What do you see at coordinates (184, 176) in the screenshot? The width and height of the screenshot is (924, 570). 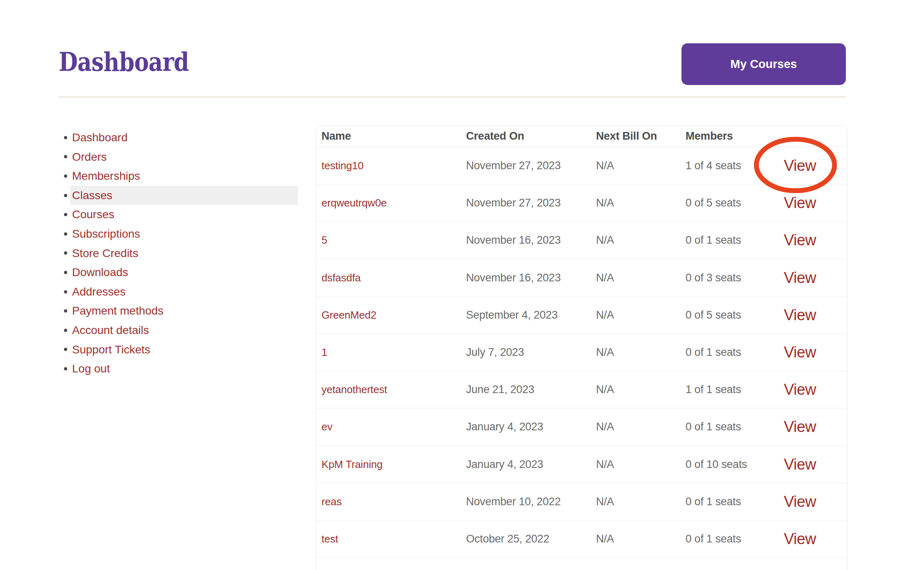 I see `sidebar-item-link: Memberships` at bounding box center [184, 176].